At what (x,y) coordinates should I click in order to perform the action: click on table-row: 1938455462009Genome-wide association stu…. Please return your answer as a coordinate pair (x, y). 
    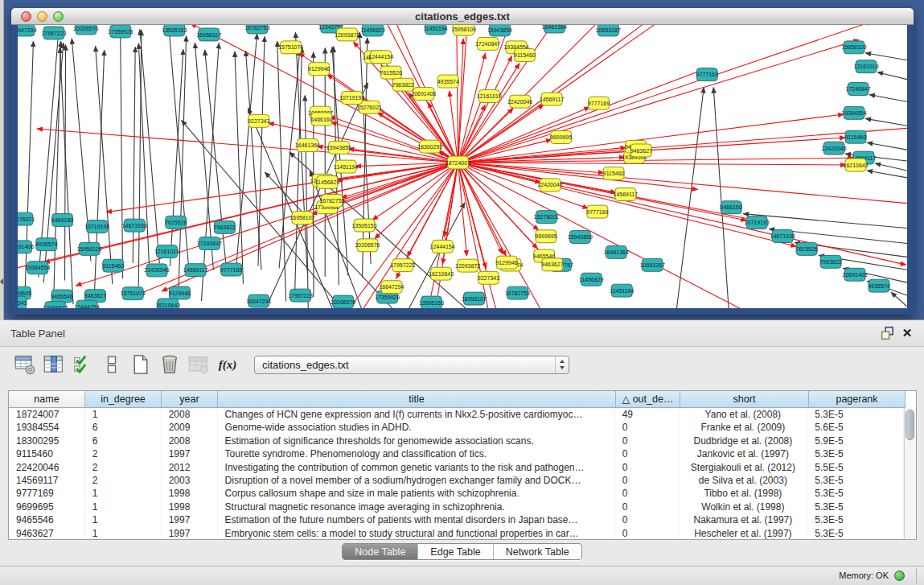
    Looking at the image, I should click on (457, 427).